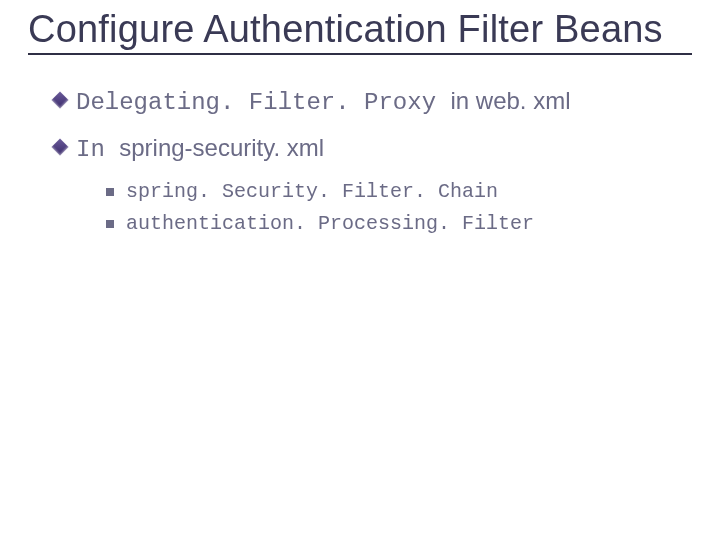 Image resolution: width=720 pixels, height=540 pixels. Describe the element at coordinates (399, 224) in the screenshot. I see `bullet-level2: authentication. Processing. Filter` at that location.